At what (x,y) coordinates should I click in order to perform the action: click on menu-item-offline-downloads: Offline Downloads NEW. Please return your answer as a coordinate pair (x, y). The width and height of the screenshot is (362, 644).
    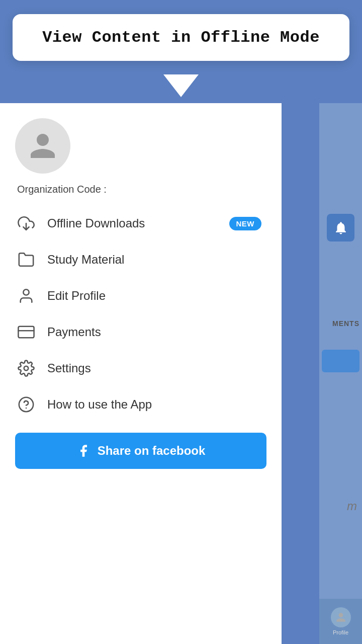
    Looking at the image, I should click on (141, 223).